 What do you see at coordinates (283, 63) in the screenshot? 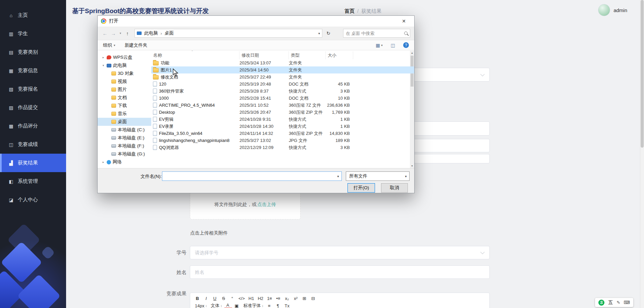
I see `file-row: 功能 2025/3/24 13:07 文件夹` at bounding box center [283, 63].